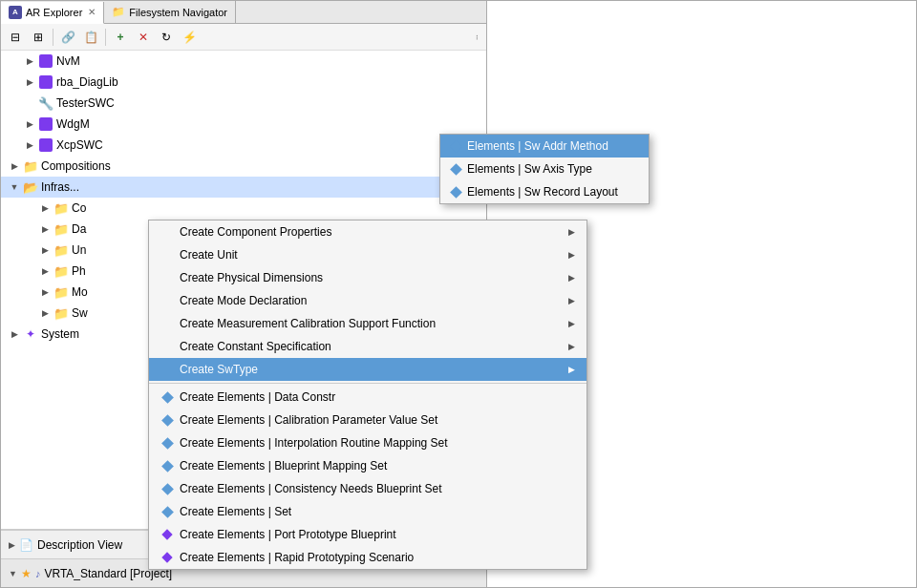 This screenshot has height=588, width=917. What do you see at coordinates (368, 489) in the screenshot?
I see `ctx-consistency: Create Elements | Consistency Needs Blue…` at bounding box center [368, 489].